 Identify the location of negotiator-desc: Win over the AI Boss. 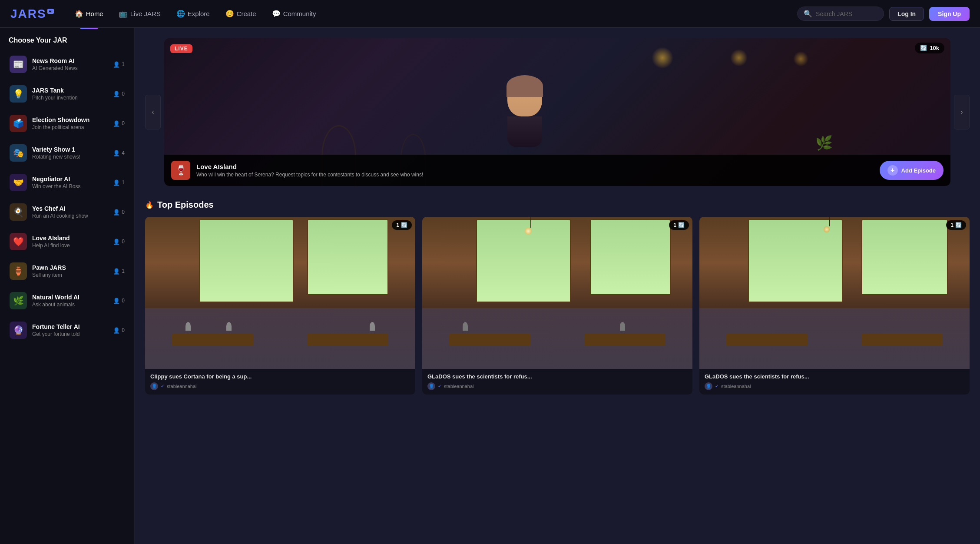
(70, 186).